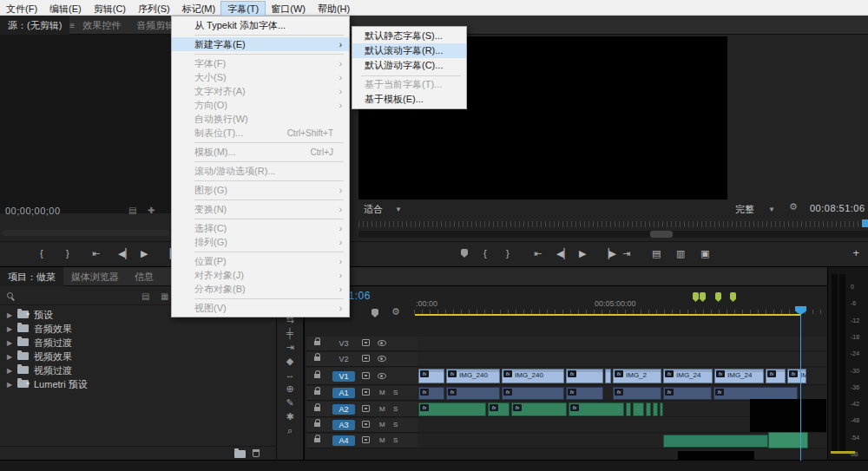  What do you see at coordinates (260, 44) in the screenshot?
I see `title-menu-item: 新建字幕(E)›` at bounding box center [260, 44].